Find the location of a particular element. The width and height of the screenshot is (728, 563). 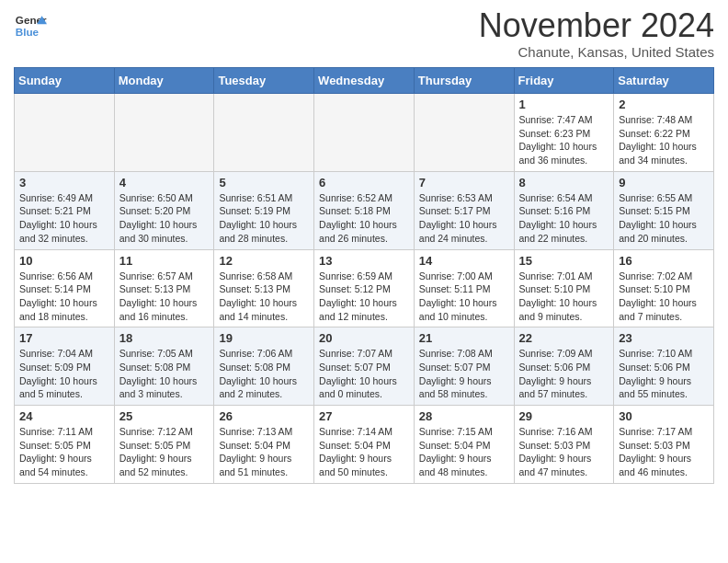

day-number: 8 is located at coordinates (564, 182).